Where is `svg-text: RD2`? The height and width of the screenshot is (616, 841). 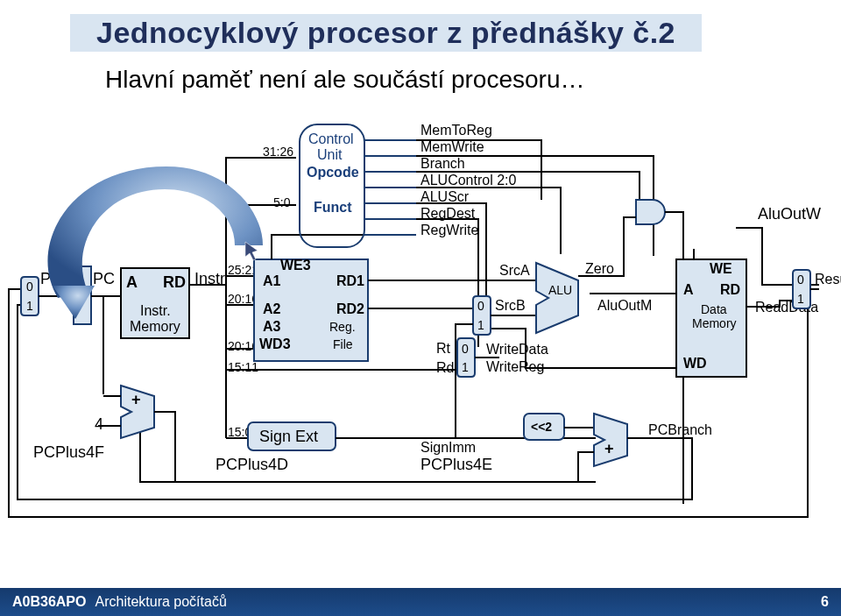 svg-text: RD2 is located at coordinates (350, 308).